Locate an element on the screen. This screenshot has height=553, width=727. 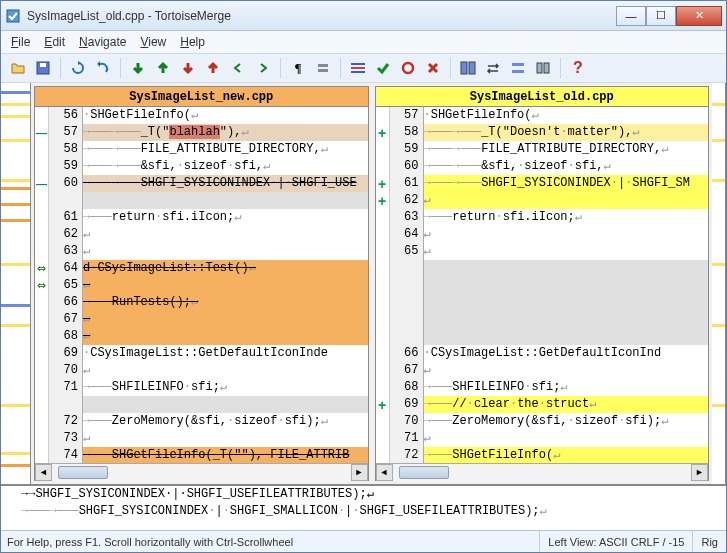
overview-left is located at coordinates (16, 284).